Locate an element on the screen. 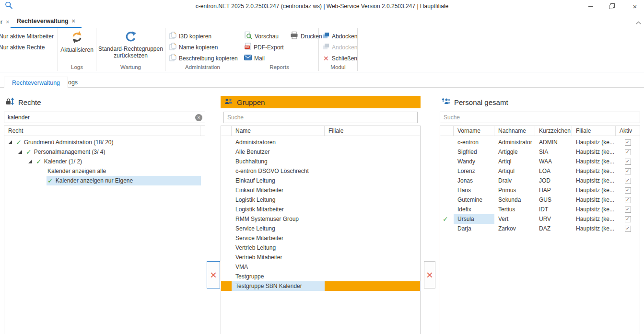 This screenshot has height=334, width=644. person-kurzzeichen-cell: HAP is located at coordinates (553, 190).